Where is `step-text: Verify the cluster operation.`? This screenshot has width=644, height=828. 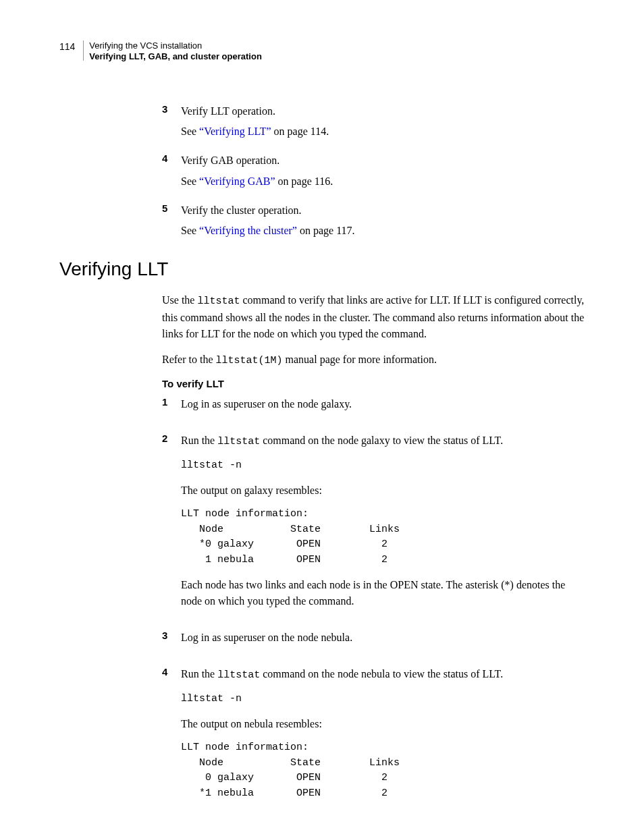
step-text: Verify the cluster operation. is located at coordinates (268, 211).